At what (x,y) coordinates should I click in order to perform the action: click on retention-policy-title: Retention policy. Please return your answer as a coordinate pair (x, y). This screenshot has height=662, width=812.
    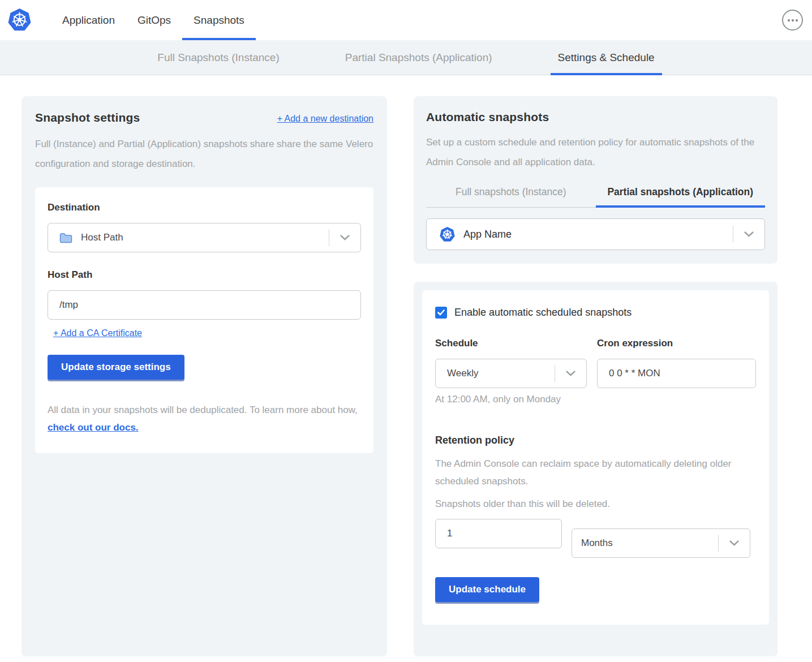
    Looking at the image, I should click on (595, 440).